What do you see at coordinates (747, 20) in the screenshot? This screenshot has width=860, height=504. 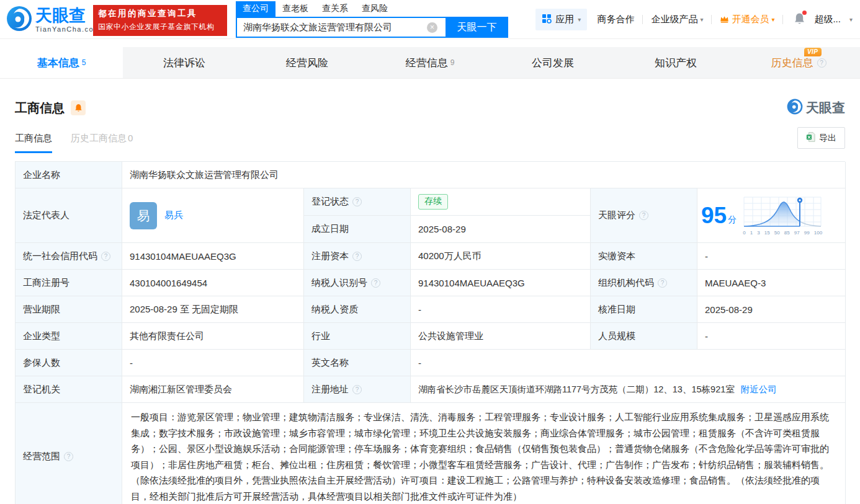 I see `menu-open-vip: 开通会员 ▾` at bounding box center [747, 20].